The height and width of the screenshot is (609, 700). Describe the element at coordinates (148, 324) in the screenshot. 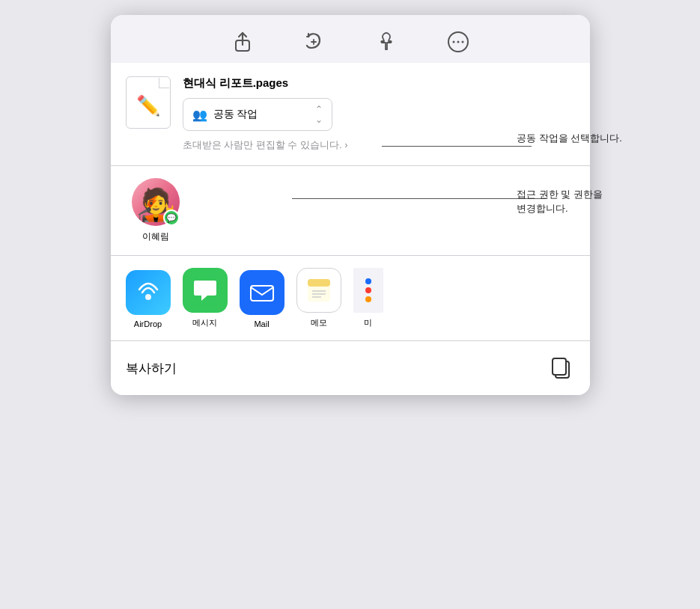

I see `airdrop-label: AirDrop` at that location.